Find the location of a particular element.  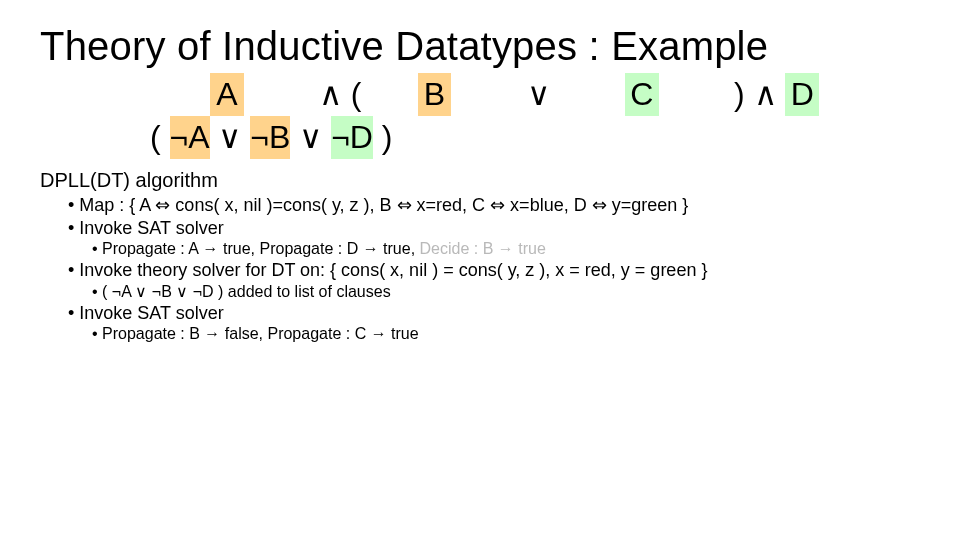

bullet-map: Map : { A ⇔ cons( x, nil )=cons( y, z ),… is located at coordinates (494, 205).